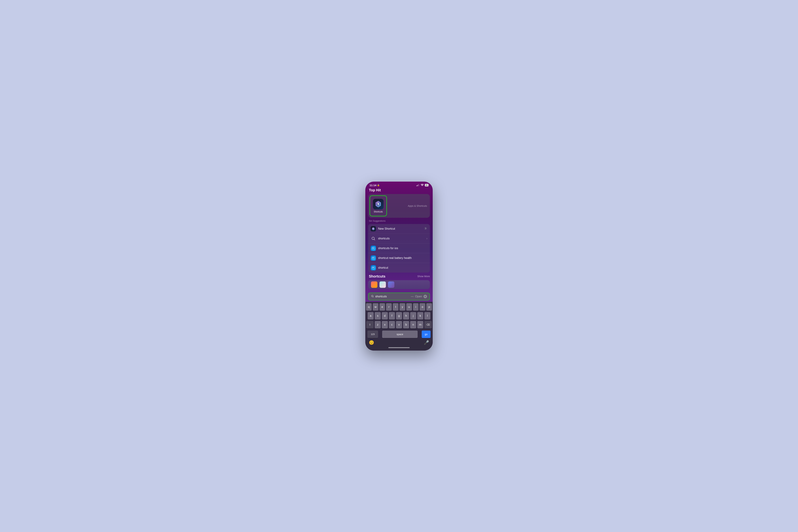 This screenshot has height=532, width=798. I want to click on show-more-button: Show More, so click(423, 276).